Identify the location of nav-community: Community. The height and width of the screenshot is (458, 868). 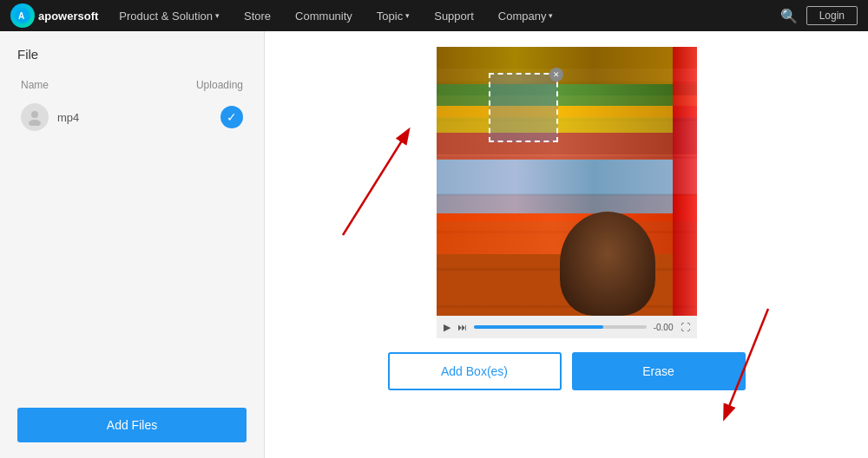
(324, 16).